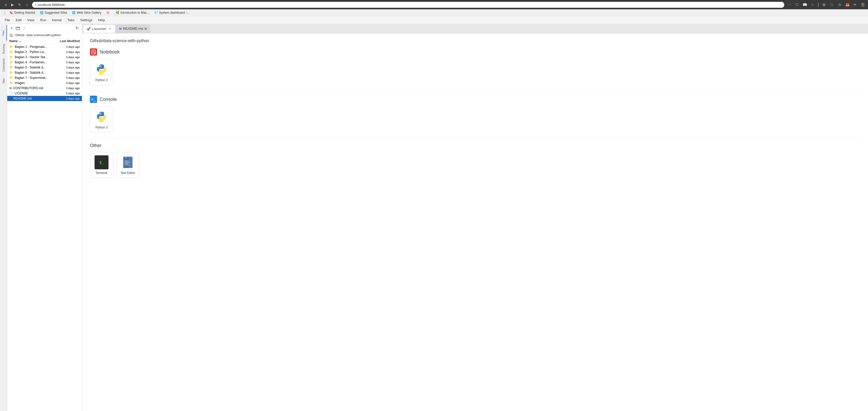 The height and width of the screenshot is (411, 868). I want to click on video-button: ⊙, so click(840, 5).